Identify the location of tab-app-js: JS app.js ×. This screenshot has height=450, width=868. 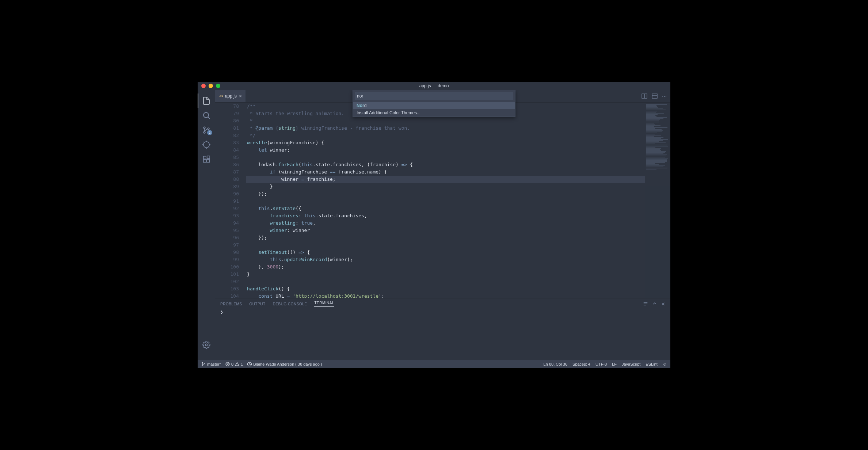
(230, 96).